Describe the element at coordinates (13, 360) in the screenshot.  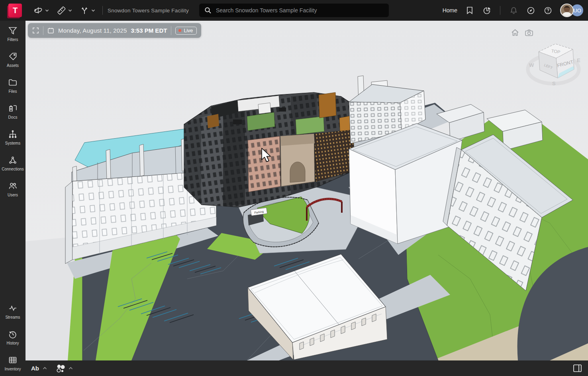
I see `inventory-icon` at that location.